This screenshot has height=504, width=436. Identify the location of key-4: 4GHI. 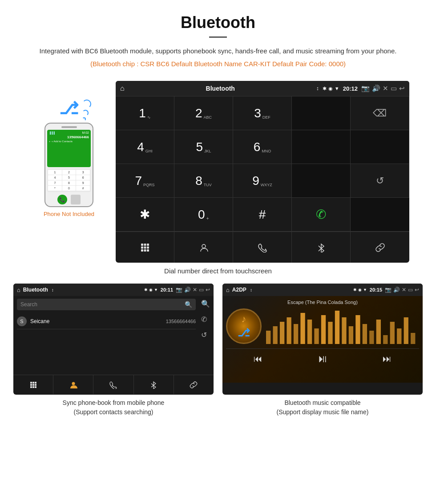
(145, 147).